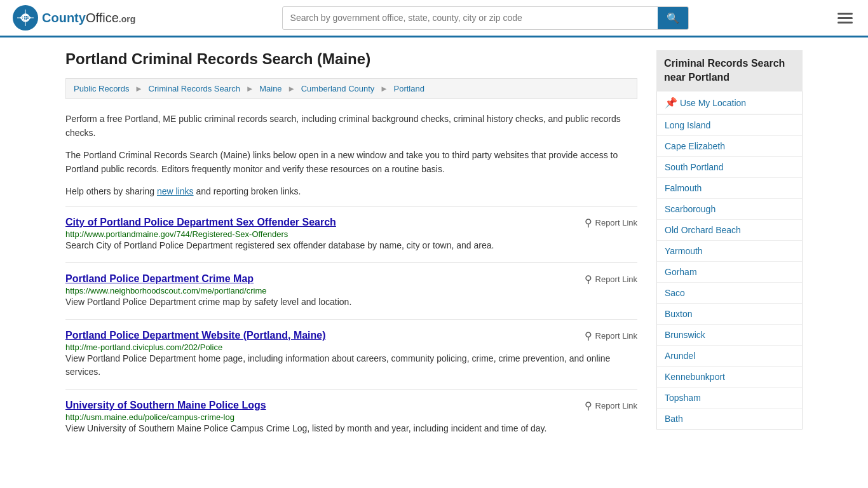 This screenshot has height=488, width=868. I want to click on link-description: View Portland Police Department home pag…, so click(351, 365).